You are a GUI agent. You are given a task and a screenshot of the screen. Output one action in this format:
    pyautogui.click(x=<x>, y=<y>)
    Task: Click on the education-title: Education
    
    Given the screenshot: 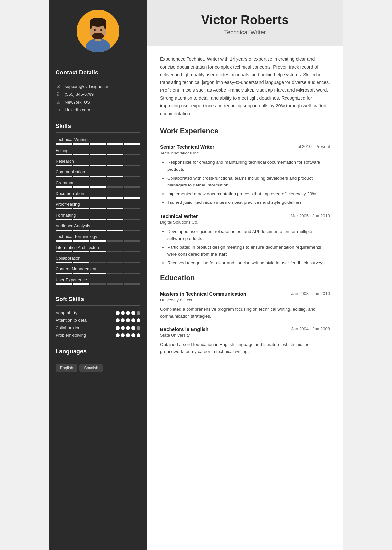 What is the action you would take?
    pyautogui.click(x=245, y=278)
    